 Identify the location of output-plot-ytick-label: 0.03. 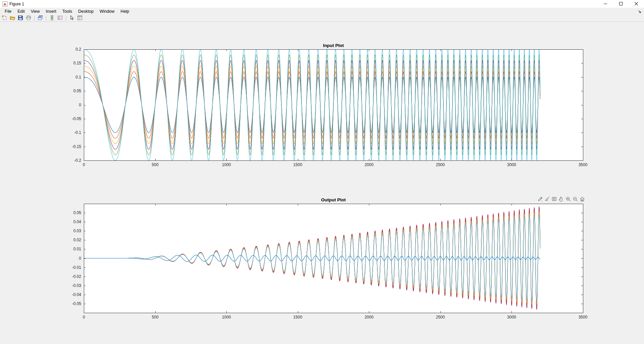
(77, 231).